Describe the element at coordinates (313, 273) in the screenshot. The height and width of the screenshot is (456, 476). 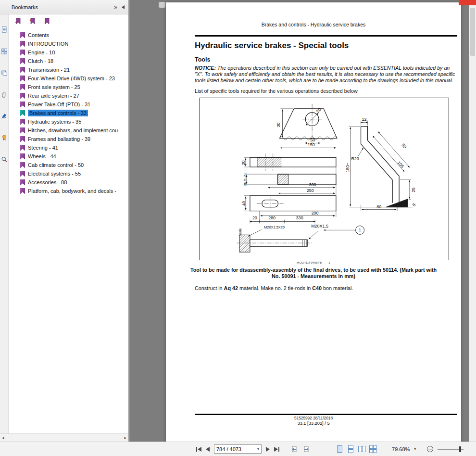
I see `figure-caption: Tool to be made for disassembly-assembly…` at that location.